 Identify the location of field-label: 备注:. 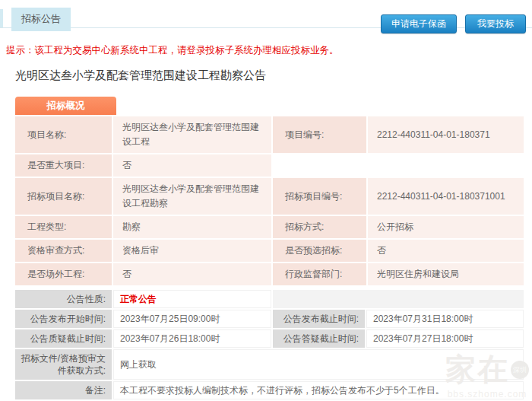
(64, 390).